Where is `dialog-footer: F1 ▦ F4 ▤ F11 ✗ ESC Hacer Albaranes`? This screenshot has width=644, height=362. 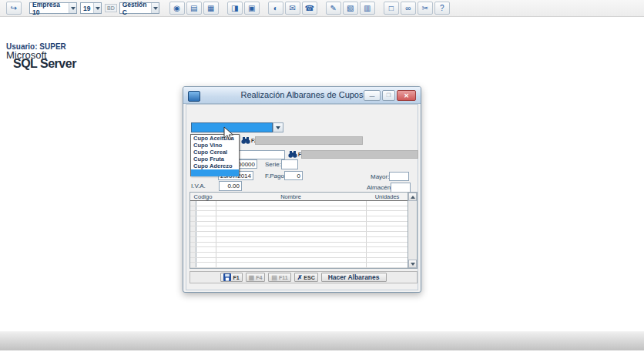 dialog-footer: F1 ▦ F4 ▤ F11 ✗ ESC Hacer Albaranes is located at coordinates (304, 277).